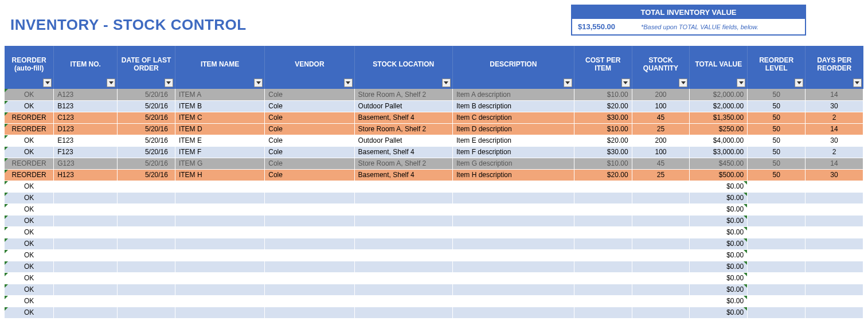 This screenshot has height=325, width=868. What do you see at coordinates (404, 95) in the screenshot?
I see `cell-location: Store Room A, Shelf 2` at bounding box center [404, 95].